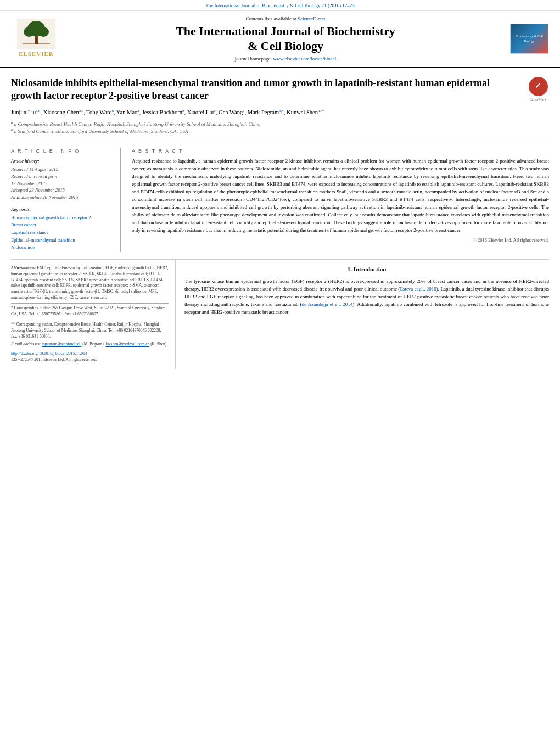 This screenshot has height=742, width=560. What do you see at coordinates (280, 127) in the screenshot?
I see `affiliations: a a Comprehensive Breast Health Center, …` at bounding box center [280, 127].